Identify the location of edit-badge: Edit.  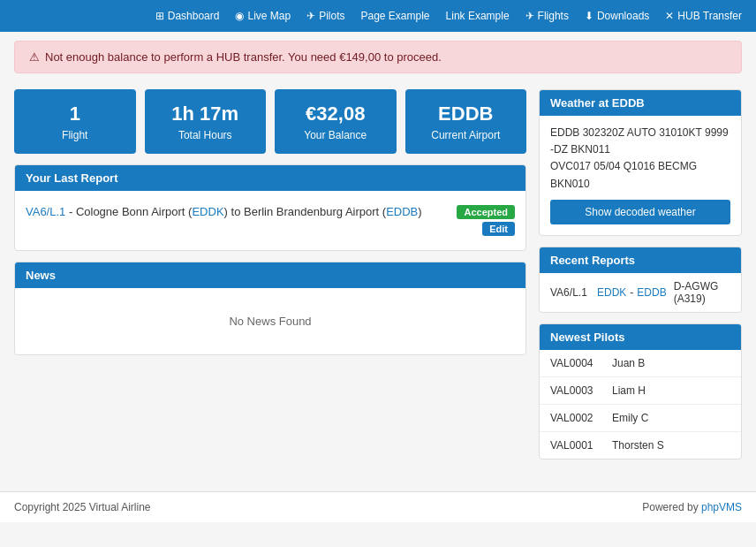
(498, 229).